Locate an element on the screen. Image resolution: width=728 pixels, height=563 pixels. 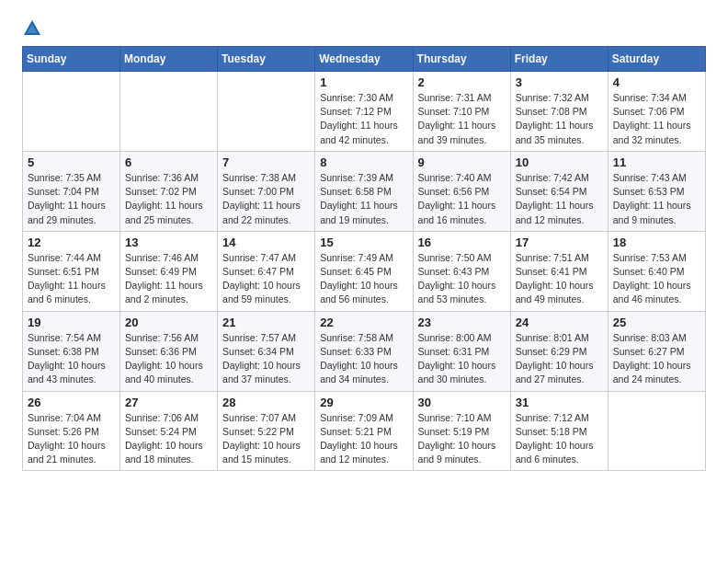
day-number: 31 is located at coordinates (559, 403).